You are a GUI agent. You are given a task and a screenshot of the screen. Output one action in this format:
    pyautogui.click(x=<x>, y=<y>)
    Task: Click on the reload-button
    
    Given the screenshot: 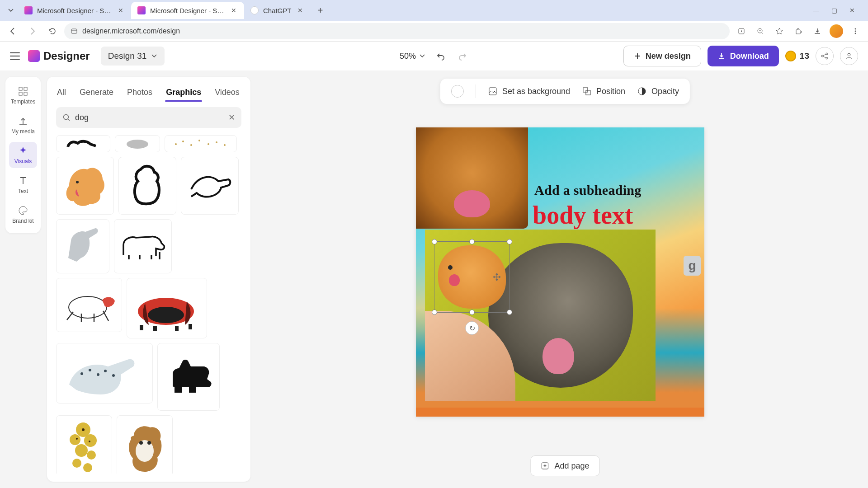 What is the action you would take?
    pyautogui.click(x=52, y=31)
    